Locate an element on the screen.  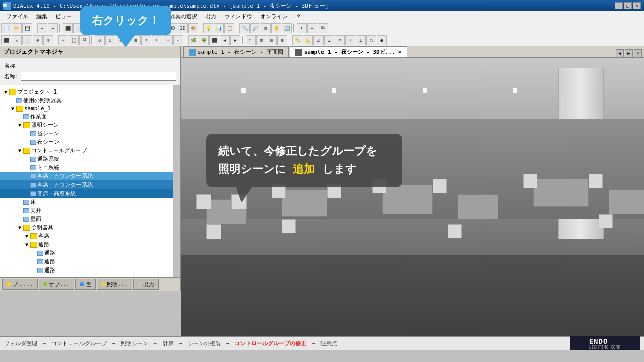
tree-item-11: 客席・カウンター系統 is located at coordinates (87, 185).